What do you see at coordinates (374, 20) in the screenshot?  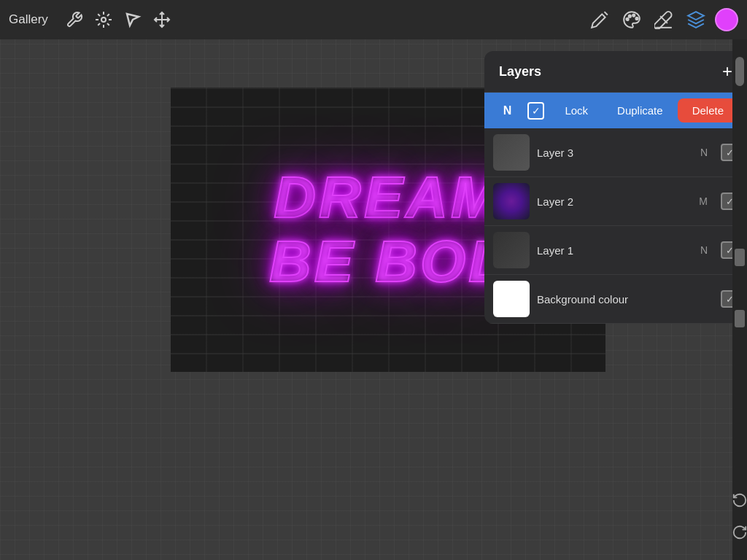 I see `top-toolbar: Gallery` at bounding box center [374, 20].